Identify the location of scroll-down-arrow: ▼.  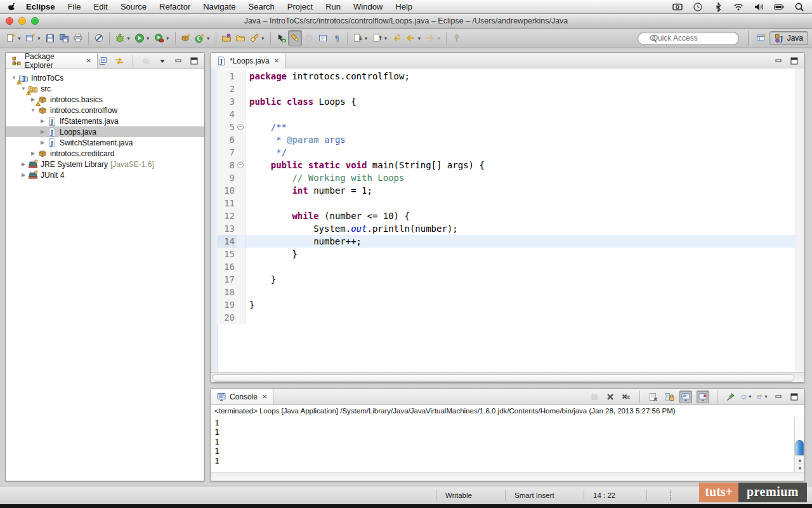
(800, 468).